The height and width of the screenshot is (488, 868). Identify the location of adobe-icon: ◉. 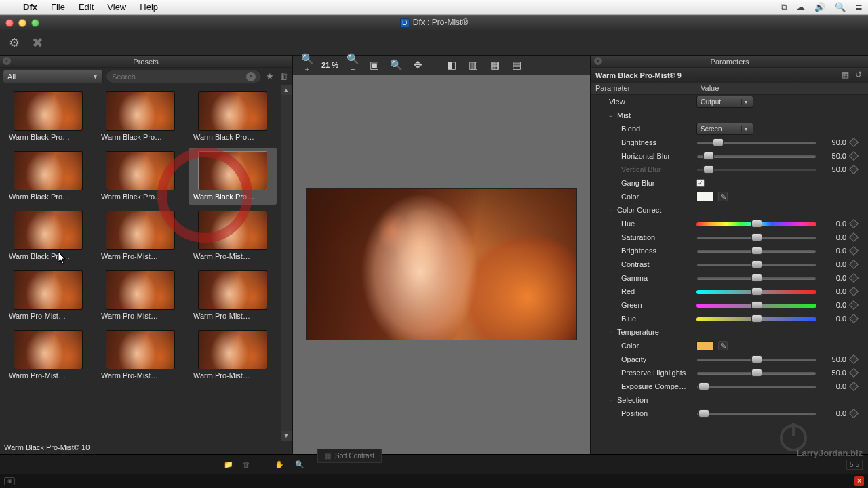
(9, 481).